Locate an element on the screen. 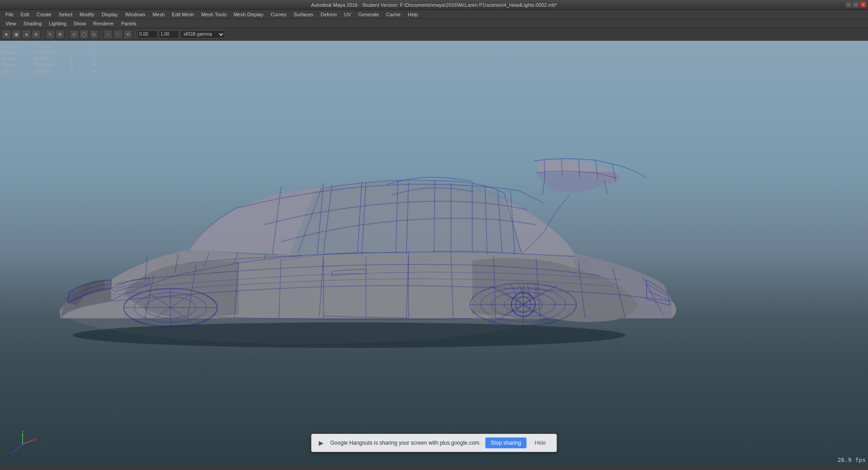  toolbar-btn-6: ⊠ is located at coordinates (60, 34).